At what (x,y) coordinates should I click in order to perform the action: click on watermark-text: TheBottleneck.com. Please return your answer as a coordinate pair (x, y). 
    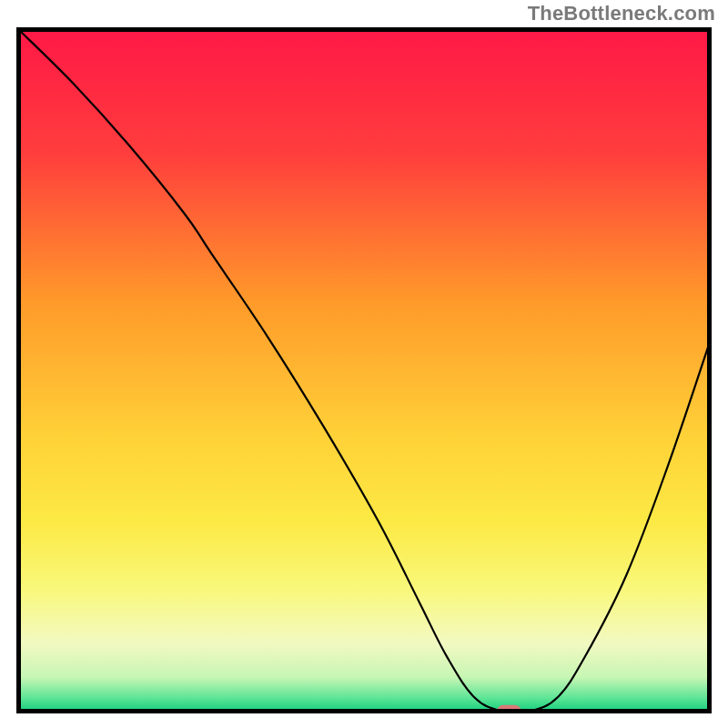
    Looking at the image, I should click on (622, 14).